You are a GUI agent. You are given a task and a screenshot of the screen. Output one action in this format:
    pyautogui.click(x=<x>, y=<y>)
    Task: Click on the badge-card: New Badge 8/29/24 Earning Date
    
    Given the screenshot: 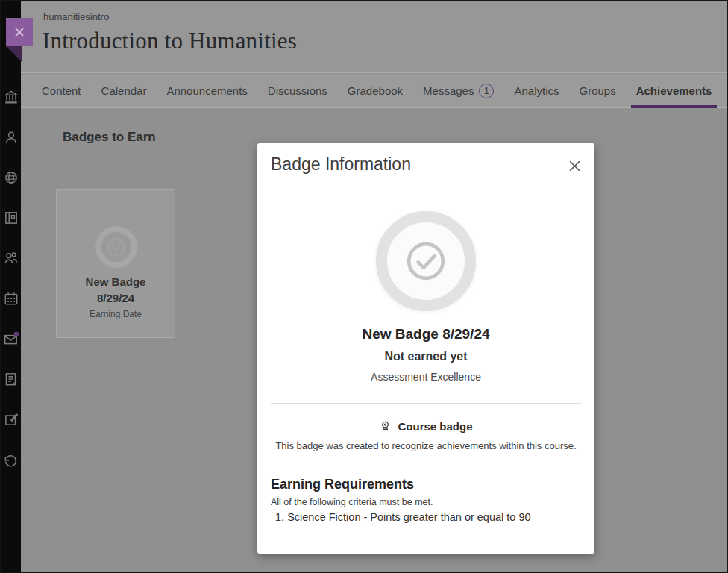 What is the action you would take?
    pyautogui.click(x=116, y=263)
    